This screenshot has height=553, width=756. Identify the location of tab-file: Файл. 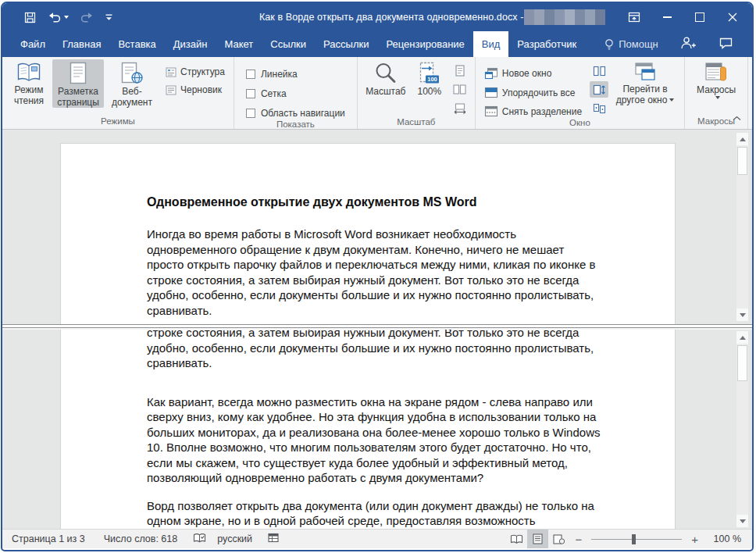
(33, 44).